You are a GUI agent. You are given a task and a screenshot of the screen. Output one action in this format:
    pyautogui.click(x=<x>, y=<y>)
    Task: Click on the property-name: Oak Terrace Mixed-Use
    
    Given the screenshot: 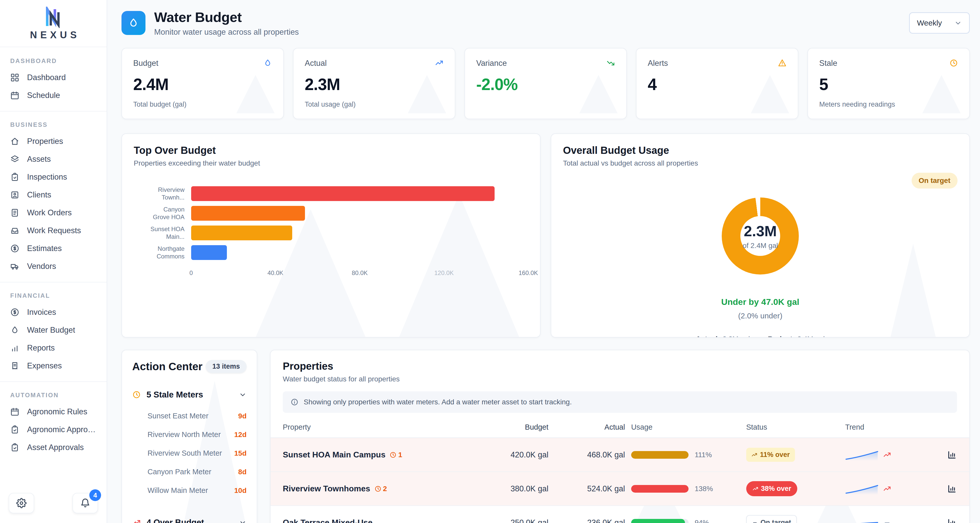 What is the action you would take?
    pyautogui.click(x=376, y=520)
    